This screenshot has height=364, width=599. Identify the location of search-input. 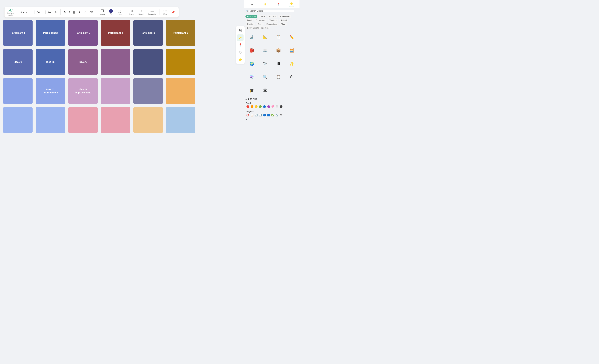
(272, 11).